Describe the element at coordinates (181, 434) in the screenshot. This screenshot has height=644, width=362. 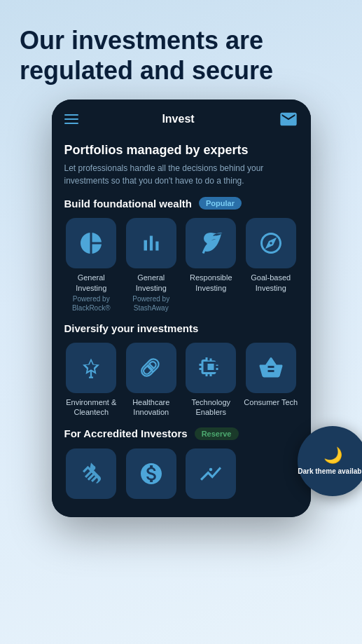
I see `accredited-section: For Accredited Investors Reserve` at that location.